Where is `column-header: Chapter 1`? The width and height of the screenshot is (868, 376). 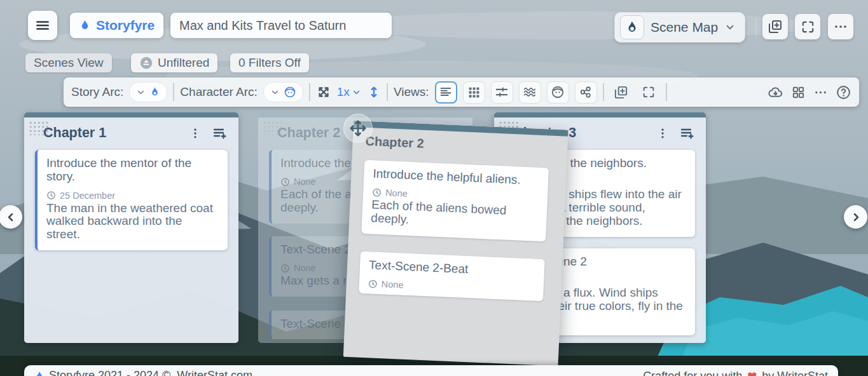 column-header: Chapter 1 is located at coordinates (131, 132).